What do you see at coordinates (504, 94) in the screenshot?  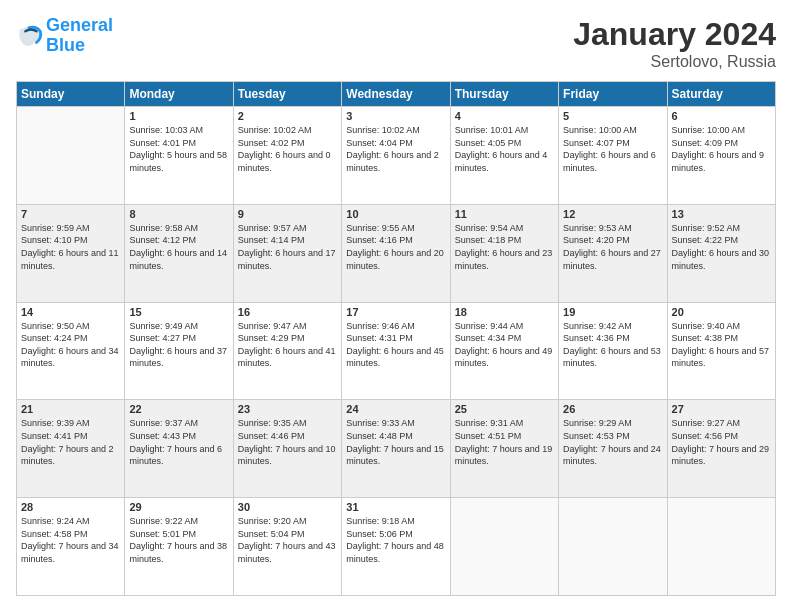 I see `col-thursday: Thursday` at bounding box center [504, 94].